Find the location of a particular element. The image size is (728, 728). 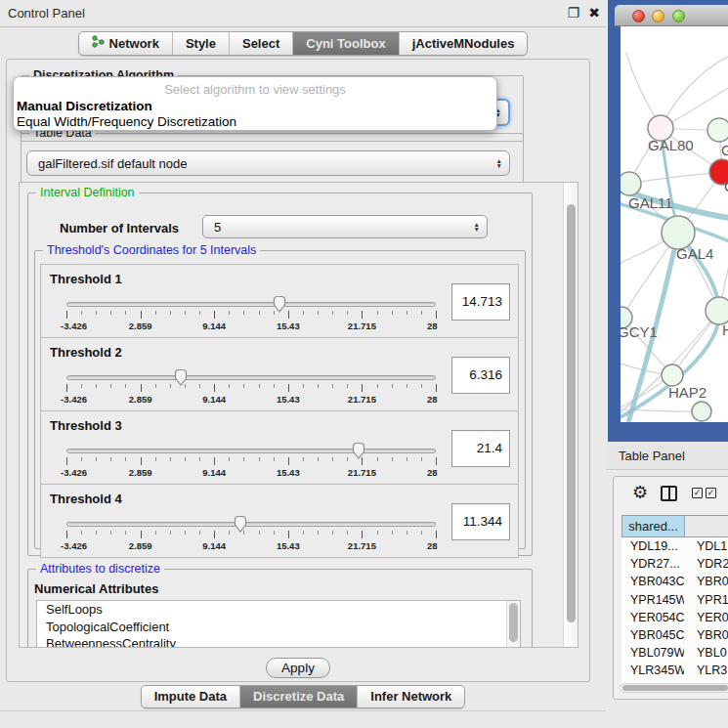

option-manual-discretization: Manual Discretization is located at coordinates (84, 106).